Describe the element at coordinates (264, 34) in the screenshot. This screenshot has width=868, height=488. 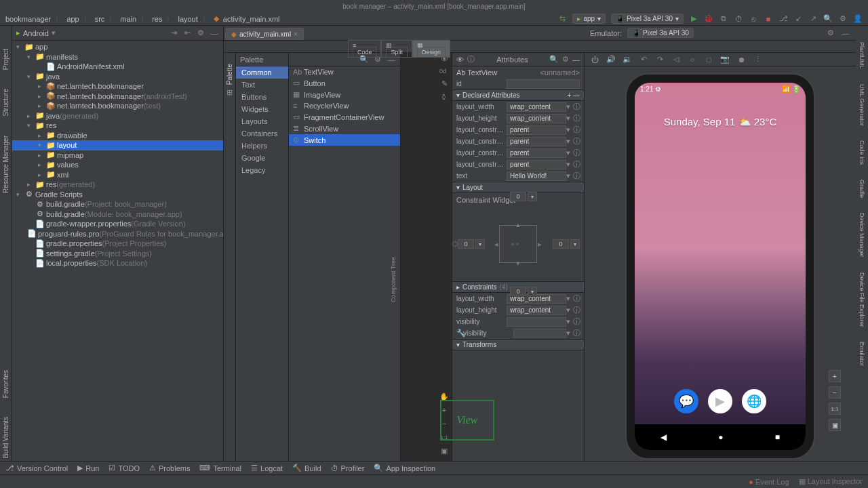
I see `file-tab: ◆ activity_main.xml ×` at that location.